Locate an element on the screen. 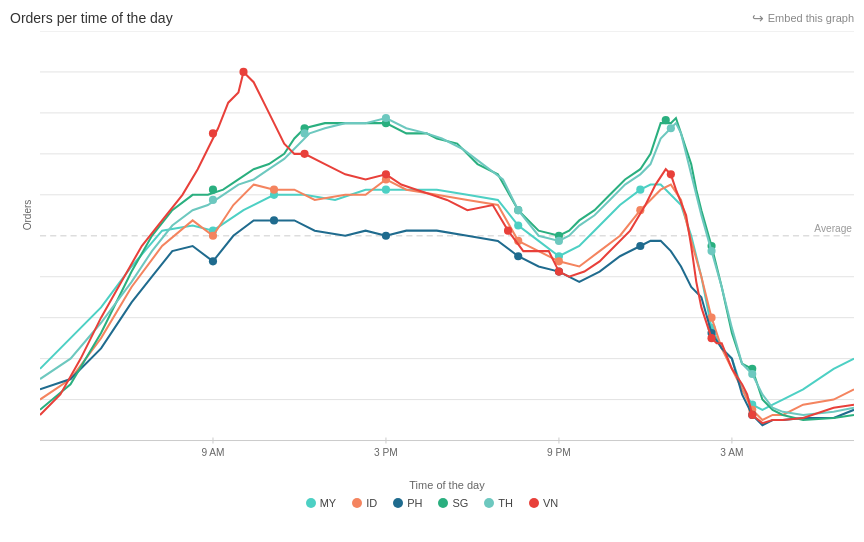 The height and width of the screenshot is (542, 864). svg-text: 3 AM is located at coordinates (732, 452).